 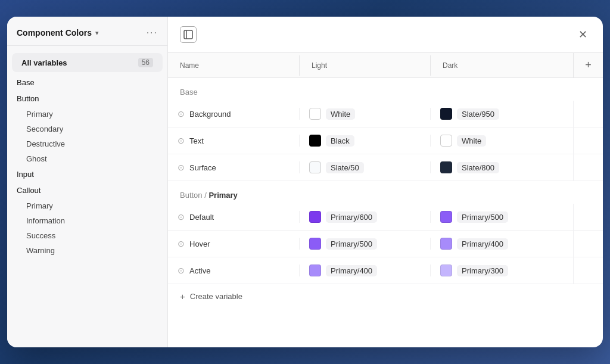 I want to click on sidebar-item-callout-warning: Warning, so click(x=87, y=250).